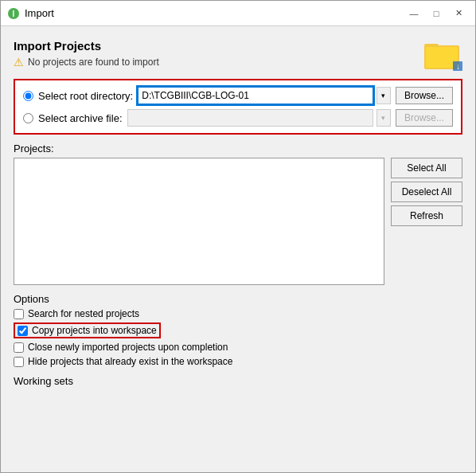  Describe the element at coordinates (29, 118) in the screenshot. I see `archive-file-radio` at that location.